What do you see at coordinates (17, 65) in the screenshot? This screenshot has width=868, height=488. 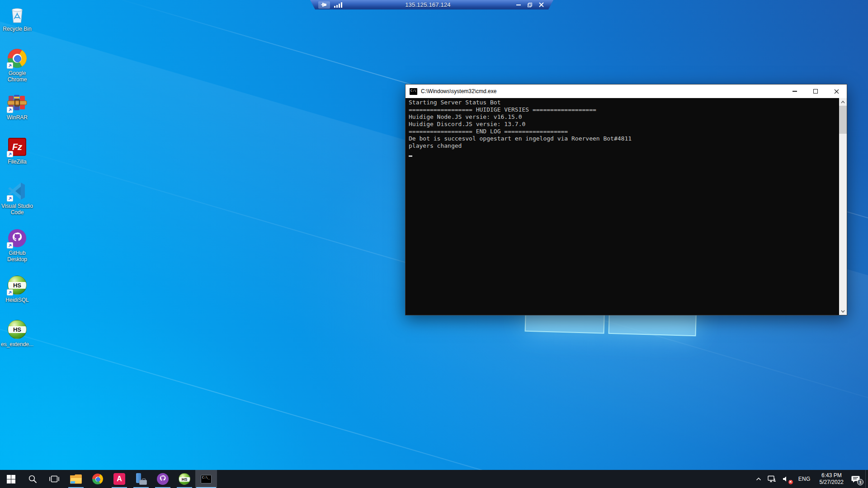 I see `desktop-icon-google-chrome: Google Chrome` at bounding box center [17, 65].